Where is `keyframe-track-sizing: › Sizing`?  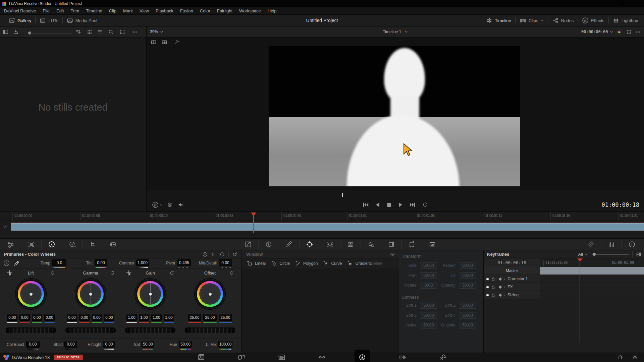
keyframe-track-sizing: › Sizing is located at coordinates (564, 295).